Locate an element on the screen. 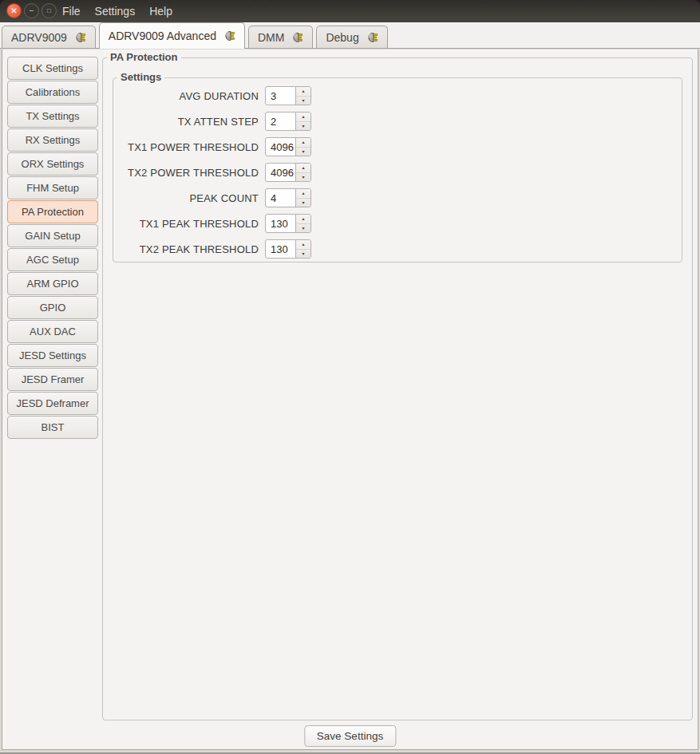  maximize-button: □ is located at coordinates (49, 11).